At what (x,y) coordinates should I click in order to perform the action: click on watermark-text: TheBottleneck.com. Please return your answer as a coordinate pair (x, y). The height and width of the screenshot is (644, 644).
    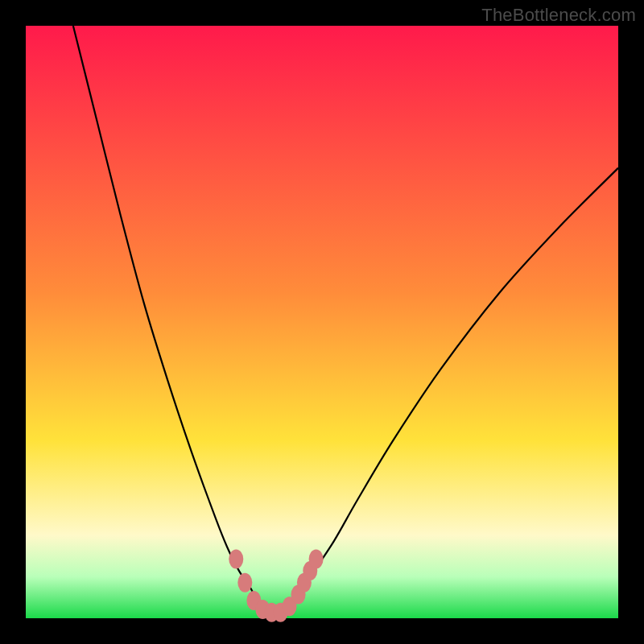
    Looking at the image, I should click on (559, 15).